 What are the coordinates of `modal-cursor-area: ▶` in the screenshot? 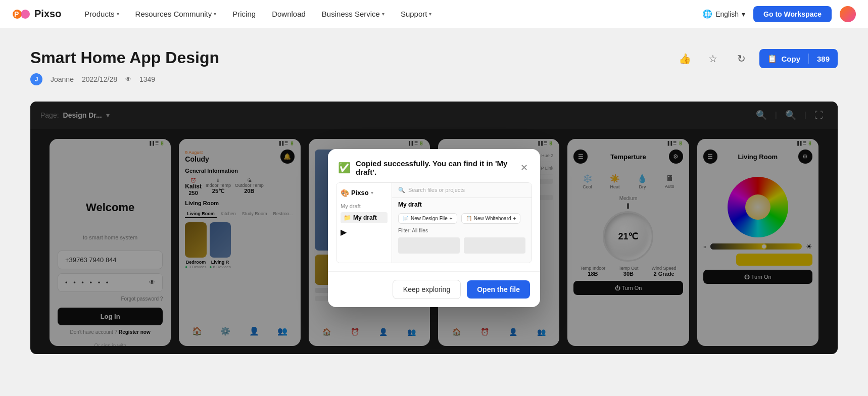 It's located at (364, 232).